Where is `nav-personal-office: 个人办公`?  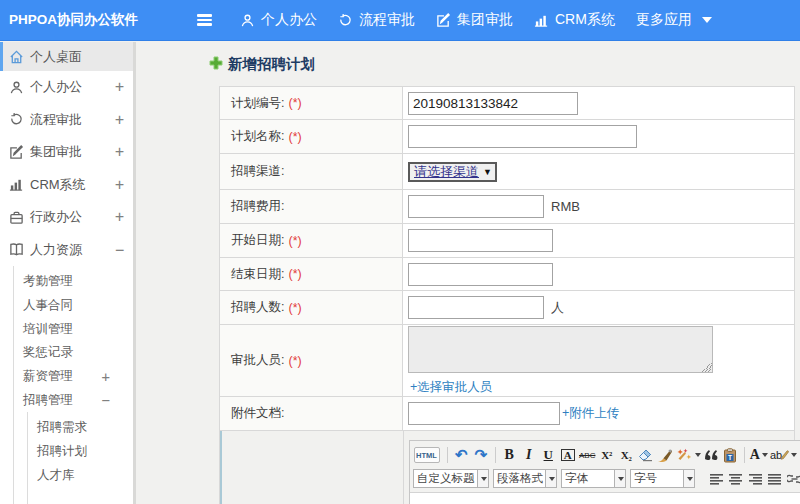 nav-personal-office: 个人办公 is located at coordinates (278, 20).